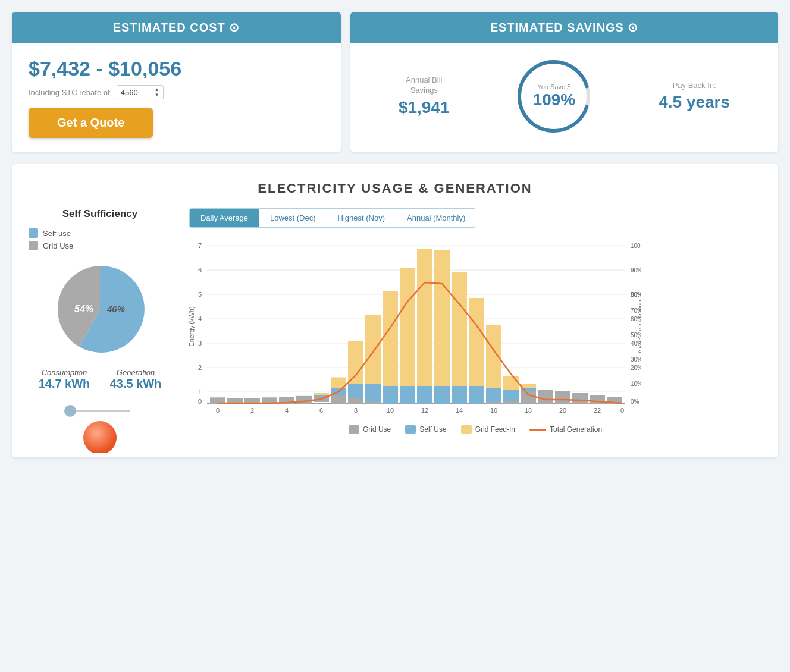  Describe the element at coordinates (694, 102) in the screenshot. I see `payback-value: 4.5 years` at that location.